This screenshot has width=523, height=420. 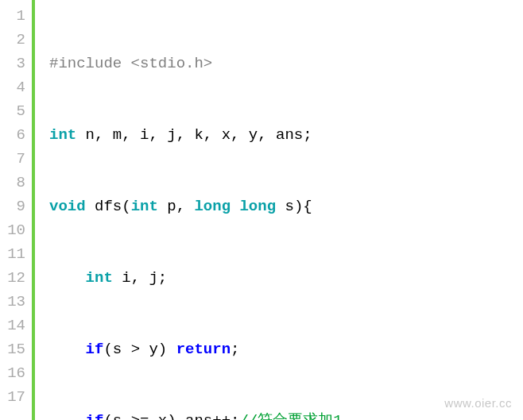 I want to click on type-keyword: void, so click(x=68, y=206).